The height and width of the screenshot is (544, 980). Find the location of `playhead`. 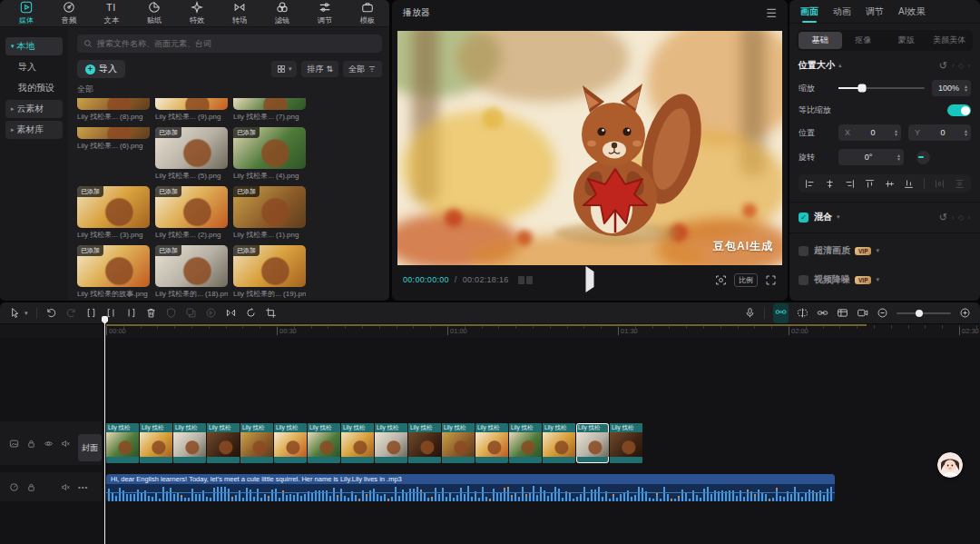

playhead is located at coordinates (105, 430).